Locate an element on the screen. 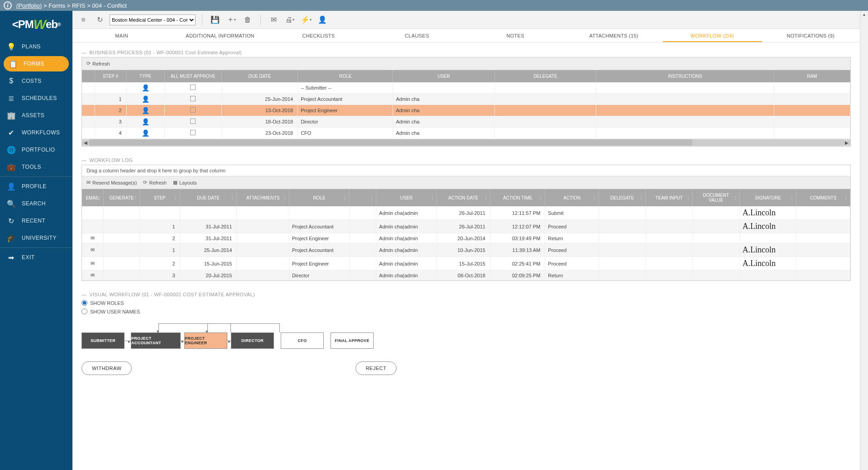 The width and height of the screenshot is (868, 470). sidebar-item-workflows: ✔WORKFLOWS is located at coordinates (36, 133).